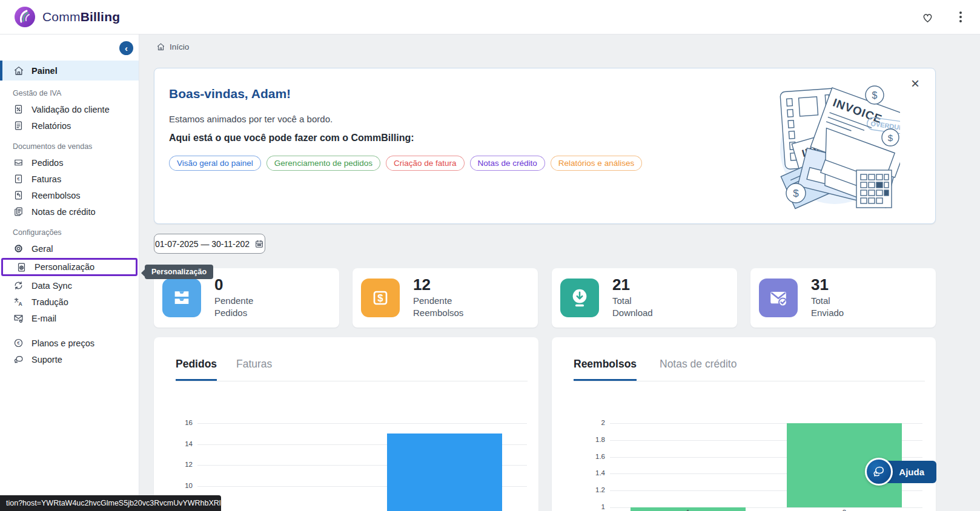 The width and height of the screenshot is (980, 511). What do you see at coordinates (69, 179) in the screenshot?
I see `sidebar-item-faturas: € Faturas` at bounding box center [69, 179].